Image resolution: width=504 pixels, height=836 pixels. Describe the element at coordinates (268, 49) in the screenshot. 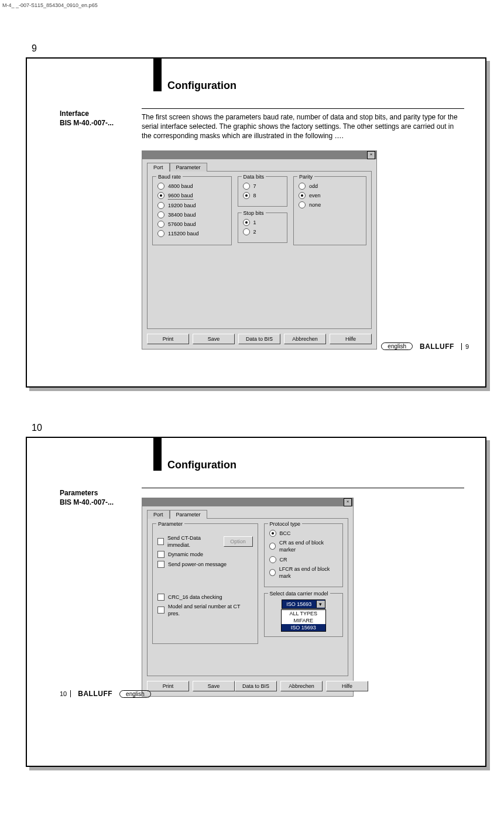

I see `page-number-top-9: 9` at that location.